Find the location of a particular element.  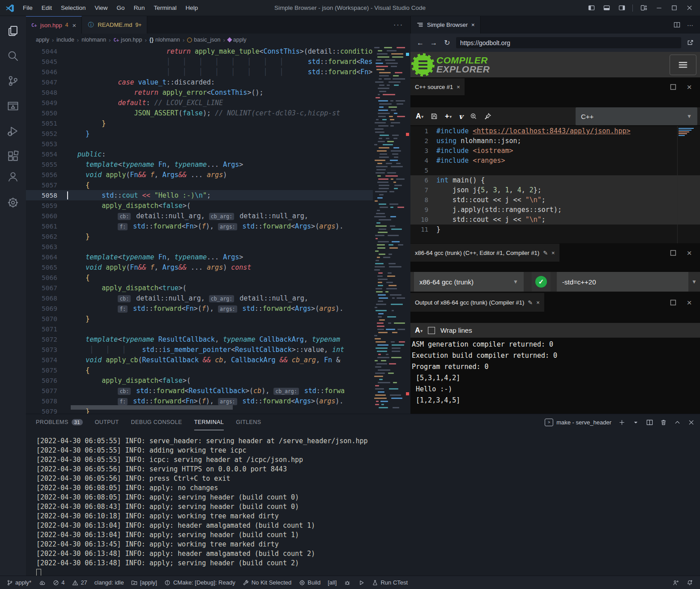

compiler-select: x86-64 gcc (trunk) ▼ is located at coordinates (469, 282).